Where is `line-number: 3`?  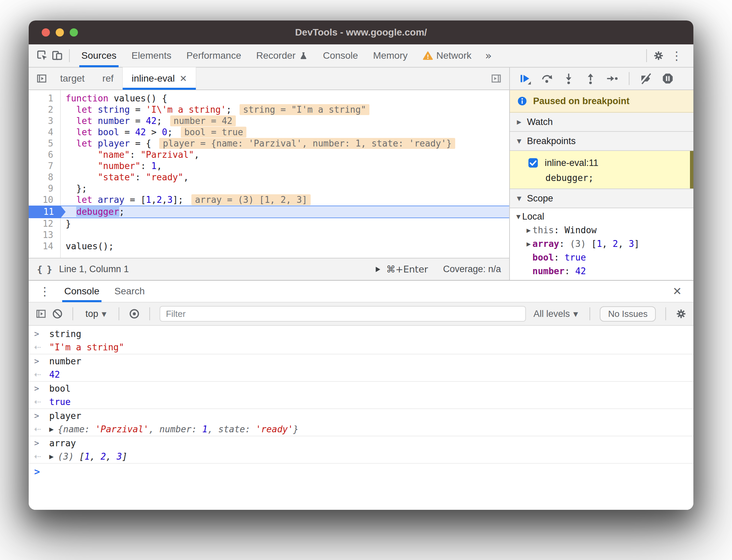
line-number: 3 is located at coordinates (44, 121).